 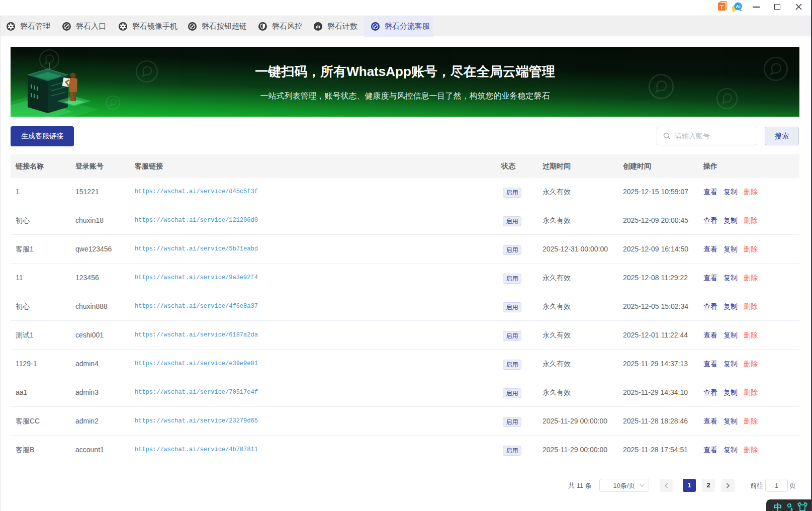 I want to click on svg-text: Ai, so click(x=738, y=6).